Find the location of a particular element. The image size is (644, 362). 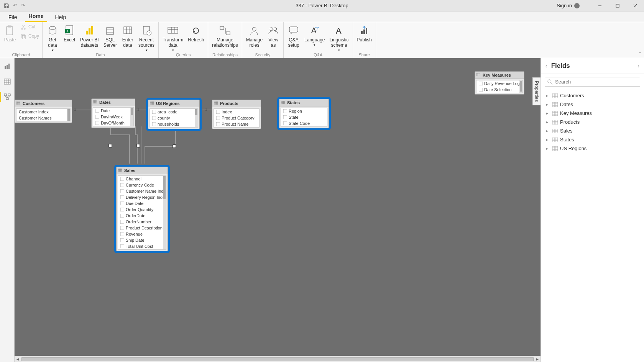

field-row: Delivery Region Index is located at coordinates (142, 197).